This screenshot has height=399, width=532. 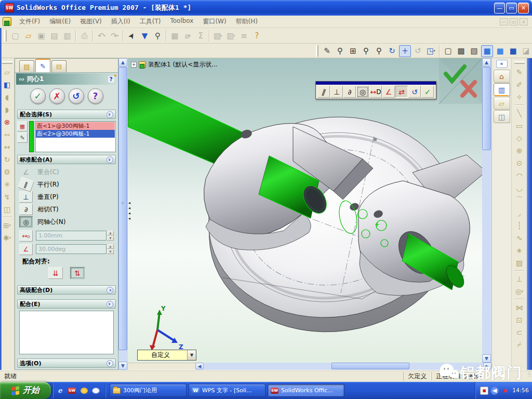 I want to click on panel-splitter-arrows: ◂◂◂◂, so click(x=131, y=211).